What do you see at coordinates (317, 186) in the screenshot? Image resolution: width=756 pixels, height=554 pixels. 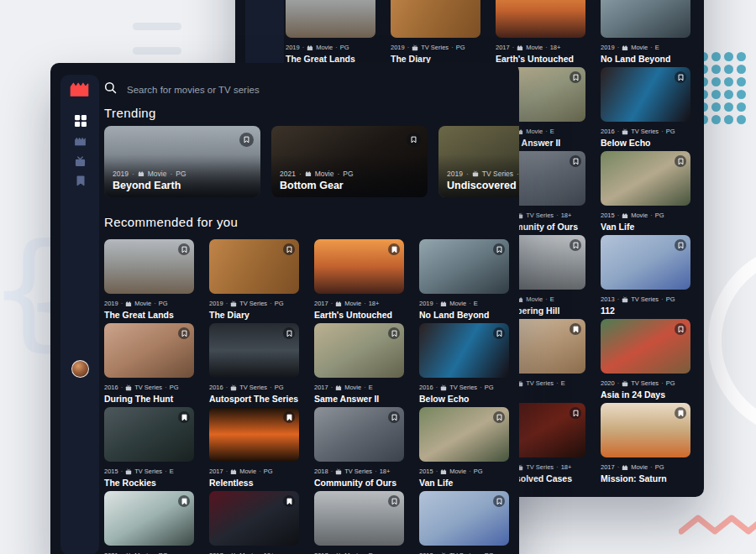 I see `card-title: Bottom Gear` at bounding box center [317, 186].